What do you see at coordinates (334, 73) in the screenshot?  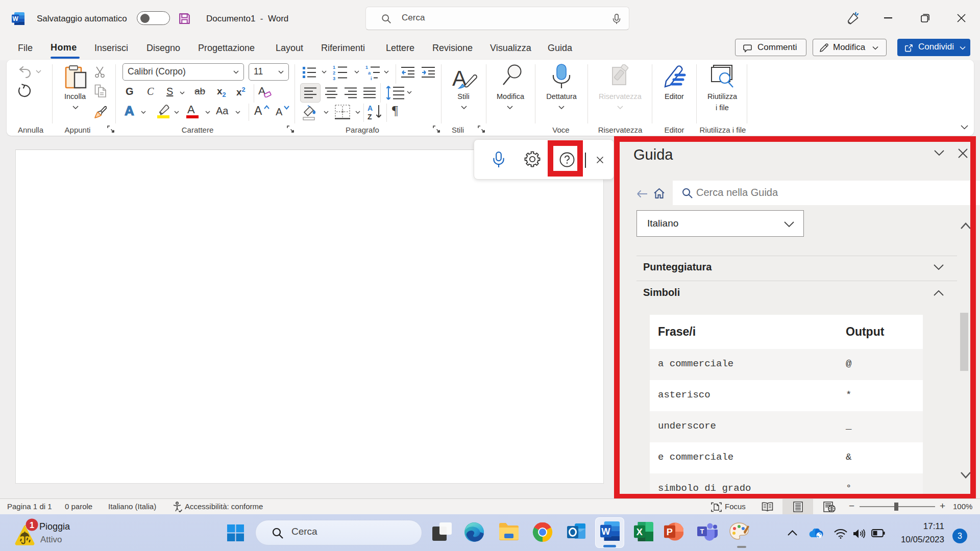 I see `svg-text: 2` at bounding box center [334, 73].